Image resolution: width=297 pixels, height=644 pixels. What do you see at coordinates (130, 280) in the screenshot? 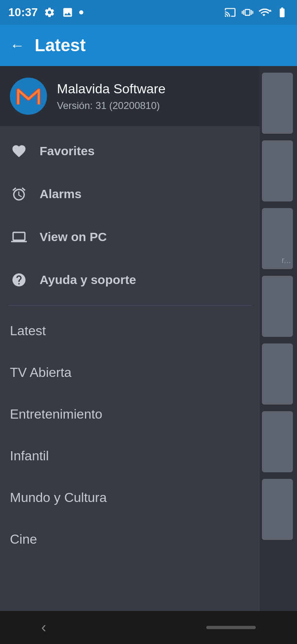
I see `menu-item-help: Ayuda y soporte` at bounding box center [130, 280].